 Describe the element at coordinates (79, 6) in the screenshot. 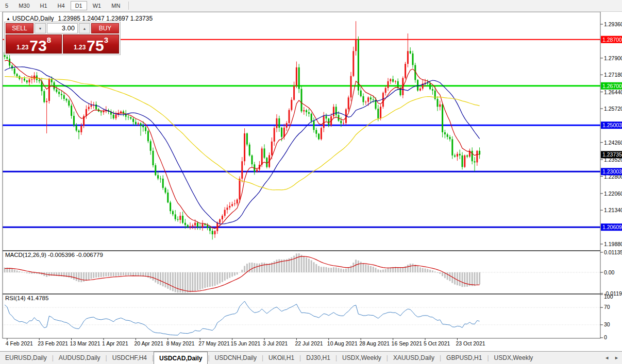

I see `timeframe-d1: D1` at that location.